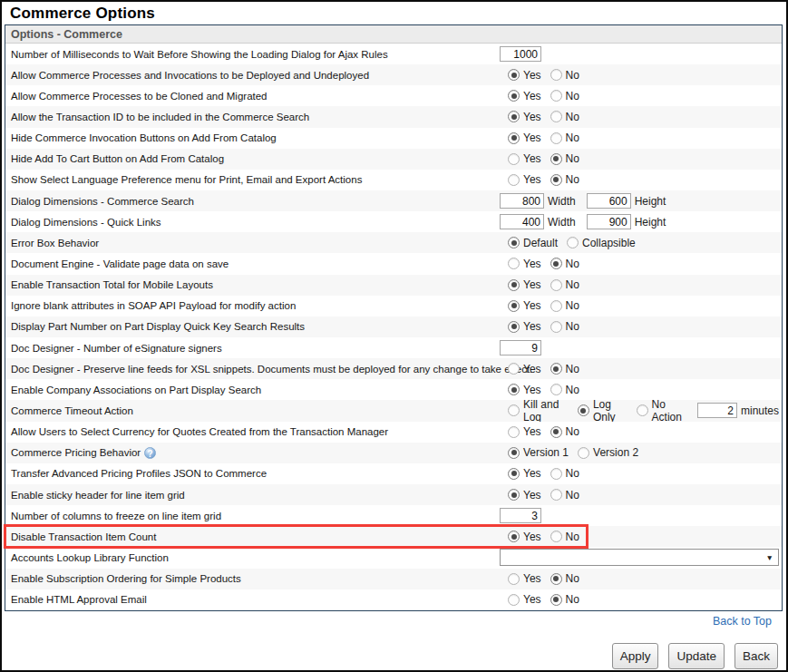  Describe the element at coordinates (609, 243) in the screenshot. I see `radio-label: Collapsible` at that location.